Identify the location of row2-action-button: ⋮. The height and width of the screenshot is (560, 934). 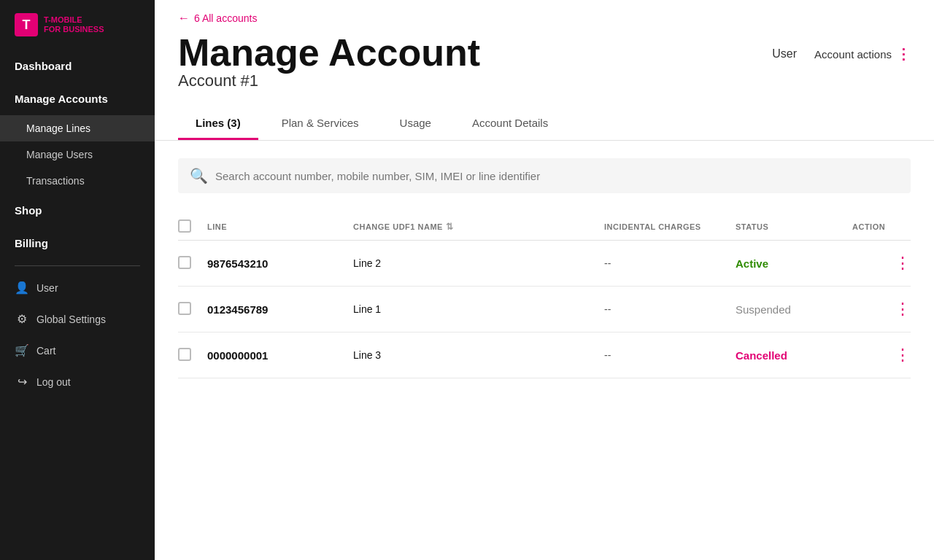
(881, 309).